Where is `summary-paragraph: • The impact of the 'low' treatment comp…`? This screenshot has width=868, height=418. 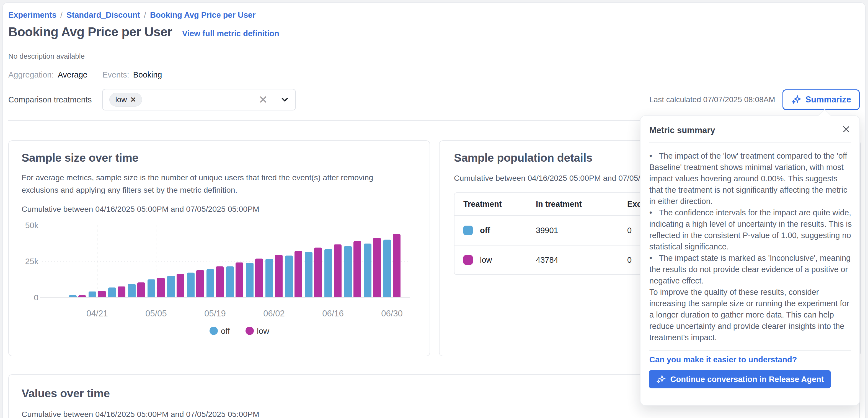 summary-paragraph: • The impact of the 'low' treatment comp… is located at coordinates (751, 179).